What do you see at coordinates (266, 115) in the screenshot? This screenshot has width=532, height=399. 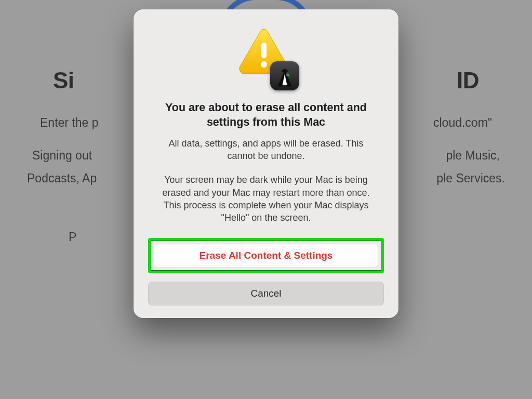 I see `dialog-title: You are about to erase all content and s…` at bounding box center [266, 115].